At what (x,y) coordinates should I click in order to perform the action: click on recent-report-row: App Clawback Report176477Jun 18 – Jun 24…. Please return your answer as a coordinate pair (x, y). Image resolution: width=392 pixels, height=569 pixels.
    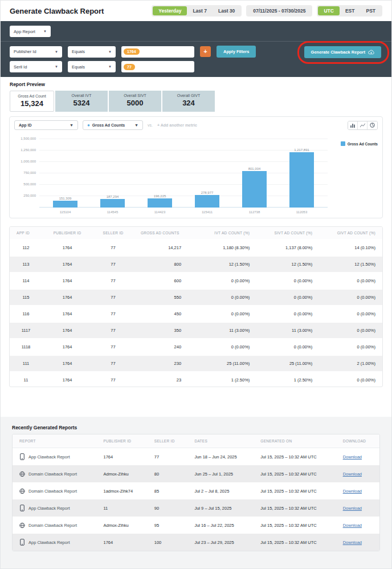
    Looking at the image, I should click on (196, 457).